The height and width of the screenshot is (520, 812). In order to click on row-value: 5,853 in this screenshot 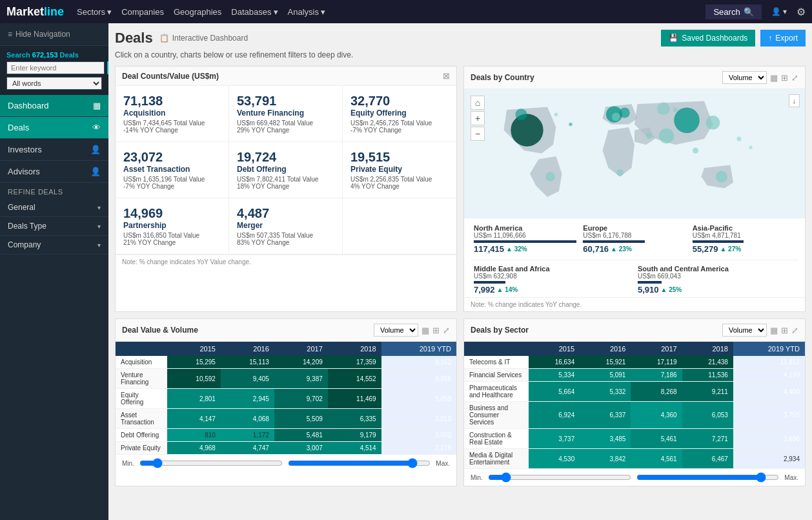, I will do `click(419, 399)`.